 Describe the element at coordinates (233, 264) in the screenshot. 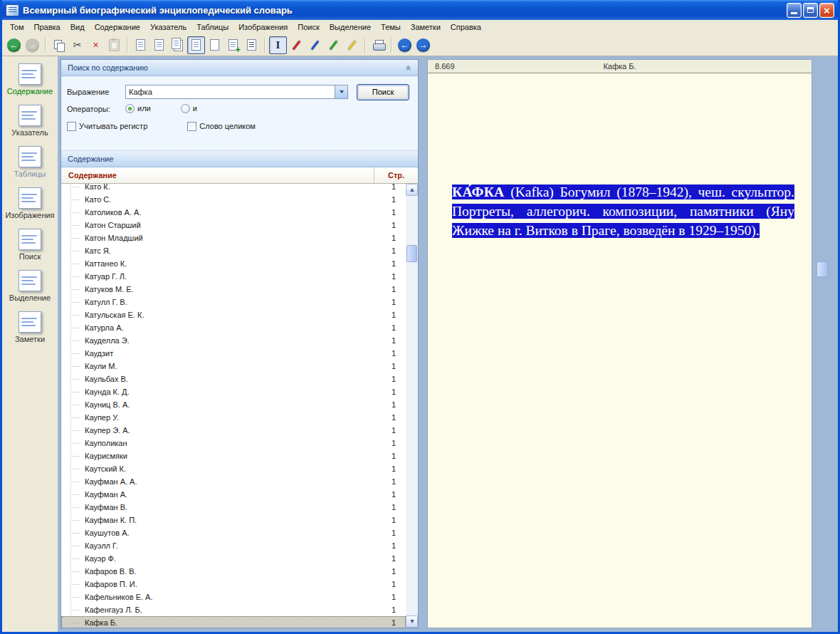

I see `contents-row: Каттанео К.1` at that location.